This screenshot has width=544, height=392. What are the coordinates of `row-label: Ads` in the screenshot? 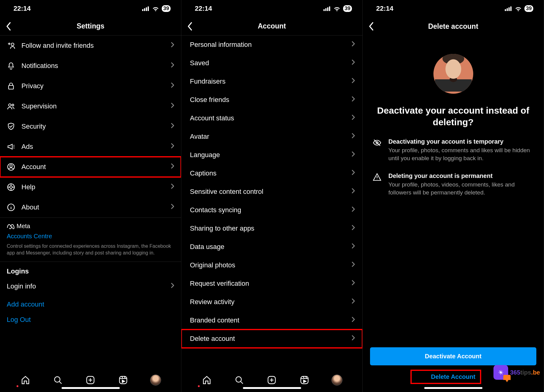 It's located at (96, 147).